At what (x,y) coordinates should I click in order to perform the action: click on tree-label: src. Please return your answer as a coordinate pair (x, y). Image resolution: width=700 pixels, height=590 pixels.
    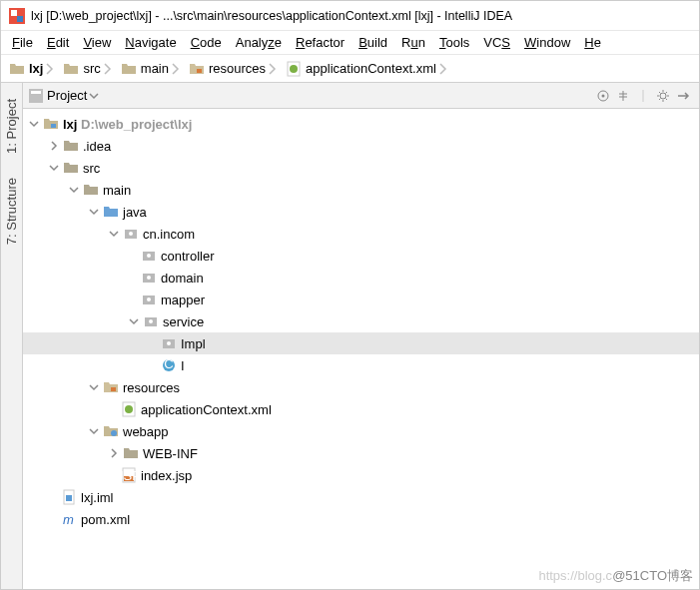
    Looking at the image, I should click on (92, 168).